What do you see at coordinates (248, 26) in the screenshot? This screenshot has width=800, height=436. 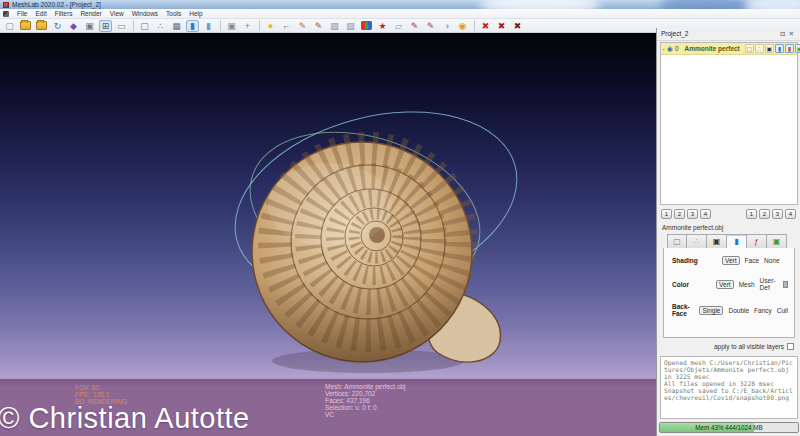 I see `trackball-icon: +` at bounding box center [248, 26].